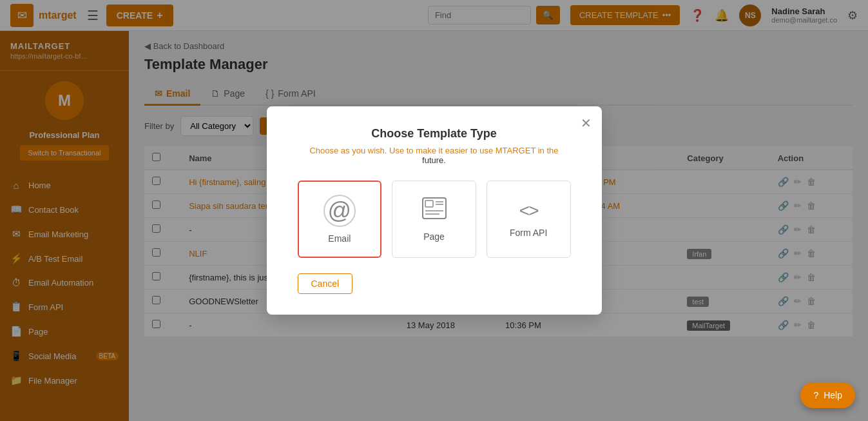 Image resolution: width=868 pixels, height=421 pixels. Describe the element at coordinates (586, 123) in the screenshot. I see `modal-close-button: ✕` at that location.